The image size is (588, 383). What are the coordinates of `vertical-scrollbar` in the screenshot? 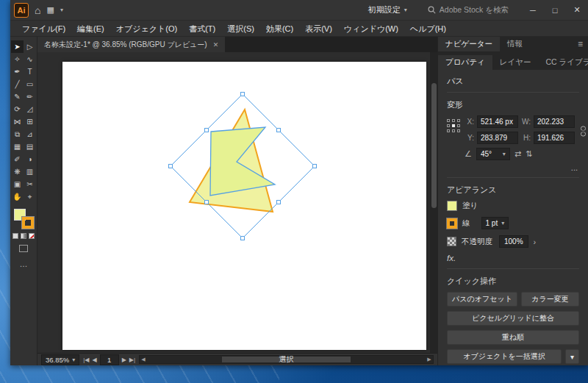 It's located at (434, 203).